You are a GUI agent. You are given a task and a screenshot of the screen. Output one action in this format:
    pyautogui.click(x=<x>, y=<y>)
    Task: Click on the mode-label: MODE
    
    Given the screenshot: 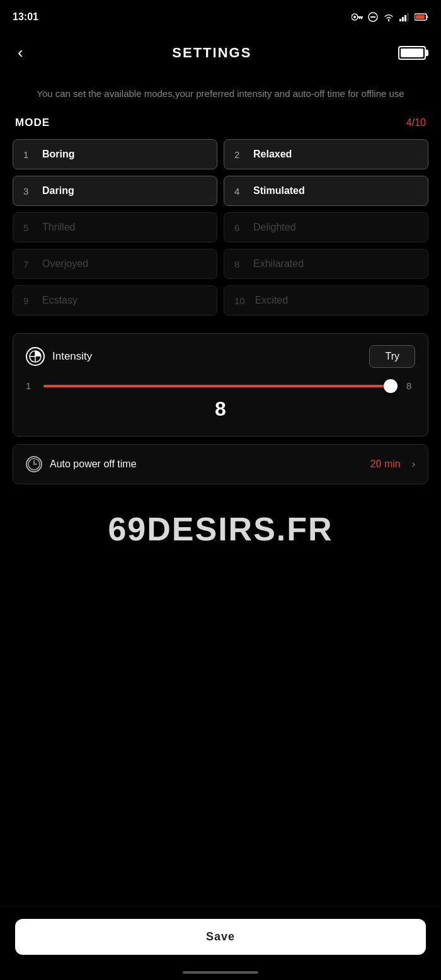 What is the action you would take?
    pyautogui.click(x=33, y=123)
    